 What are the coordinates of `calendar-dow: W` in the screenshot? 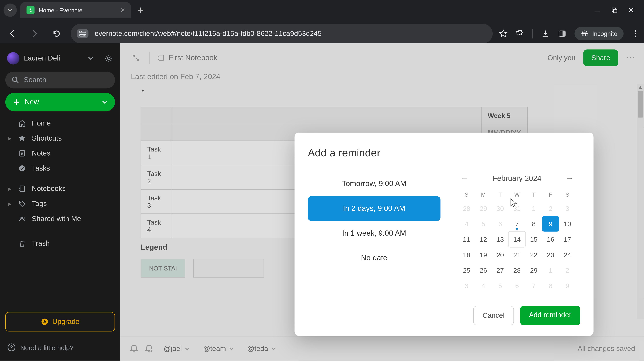 It's located at (517, 195).